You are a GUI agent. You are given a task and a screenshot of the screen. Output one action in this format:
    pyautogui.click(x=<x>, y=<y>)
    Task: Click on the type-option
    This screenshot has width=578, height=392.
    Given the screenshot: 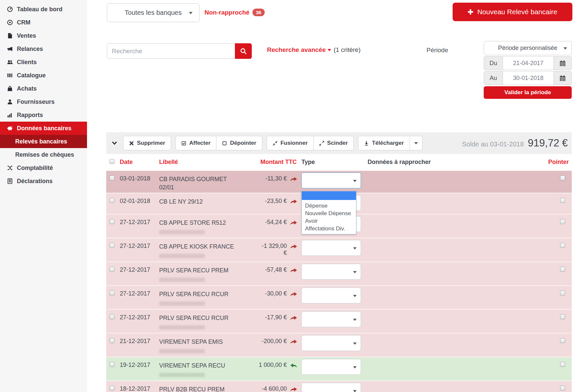 What is the action you would take?
    pyautogui.click(x=329, y=196)
    